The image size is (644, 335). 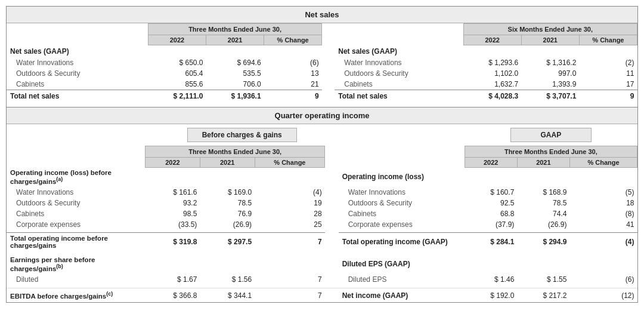 What do you see at coordinates (322, 96) in the screenshot?
I see `ns-total-row: Total net sales $ 2,111.0 $ 1,936.1 9 To…` at bounding box center [322, 96].